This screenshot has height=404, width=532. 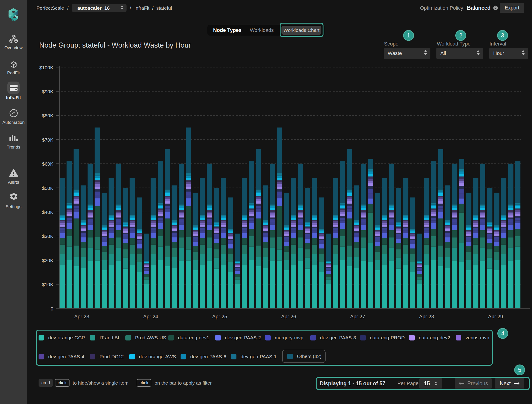 What do you see at coordinates (427, 317) in the screenshot?
I see `svg-text: Apr 28` at bounding box center [427, 317].